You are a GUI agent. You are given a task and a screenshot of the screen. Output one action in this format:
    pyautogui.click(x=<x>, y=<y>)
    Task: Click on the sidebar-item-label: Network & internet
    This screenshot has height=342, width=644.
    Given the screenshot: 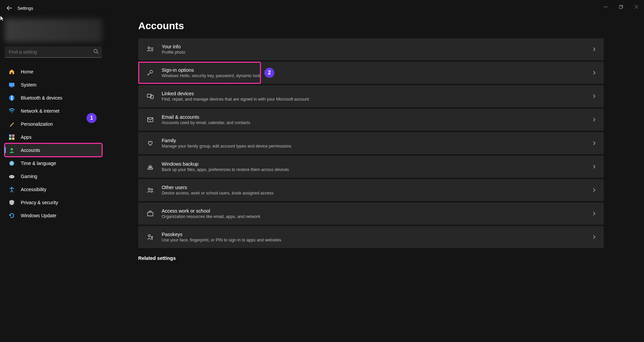 What is the action you would take?
    pyautogui.click(x=40, y=111)
    